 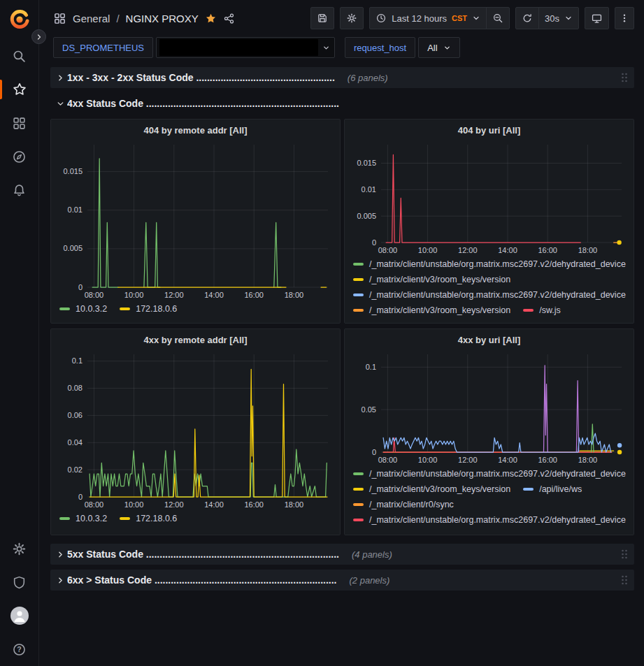 I want to click on sidebar-item-dashboards, so click(x=20, y=123).